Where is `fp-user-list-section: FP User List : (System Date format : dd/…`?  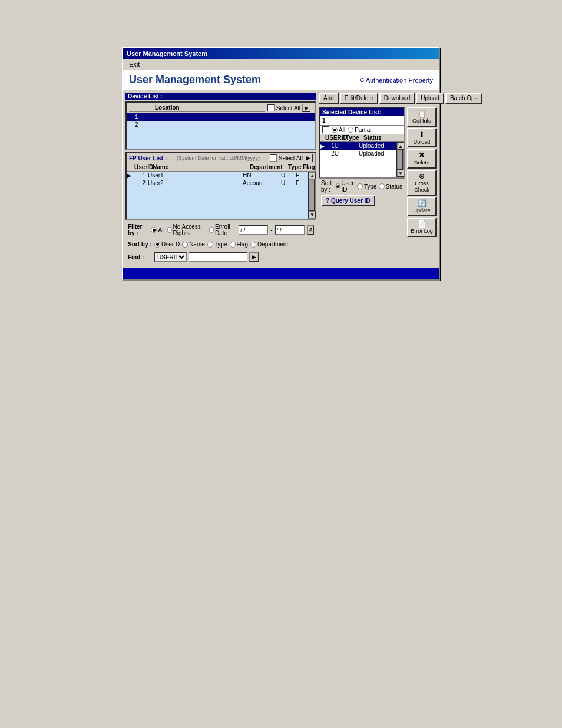
fp-user-list-section: FP User List : (System Date format : dd/… is located at coordinates (221, 186).